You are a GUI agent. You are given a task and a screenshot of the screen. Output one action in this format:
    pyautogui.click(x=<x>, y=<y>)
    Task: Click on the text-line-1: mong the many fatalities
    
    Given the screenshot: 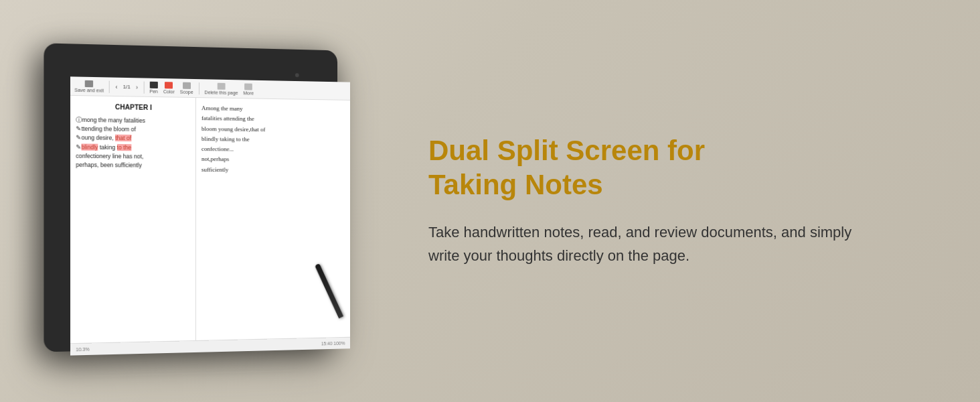 What is the action you would take?
    pyautogui.click(x=114, y=121)
    